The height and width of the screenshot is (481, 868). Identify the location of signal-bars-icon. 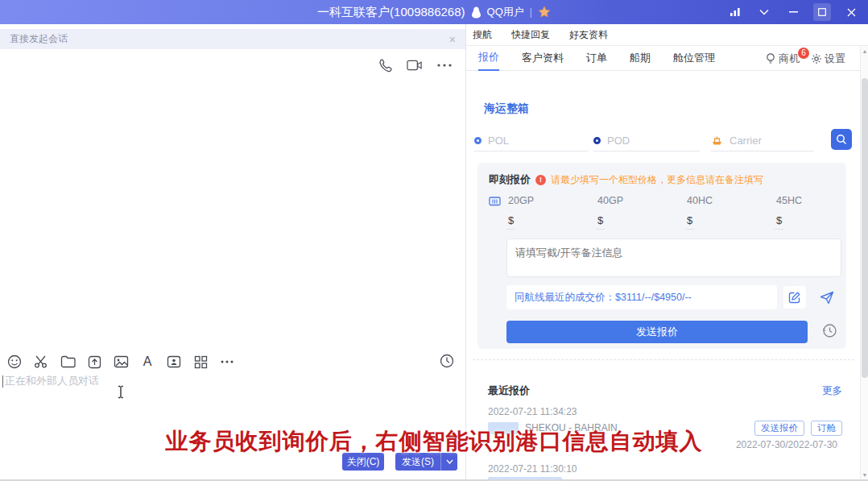
(735, 12).